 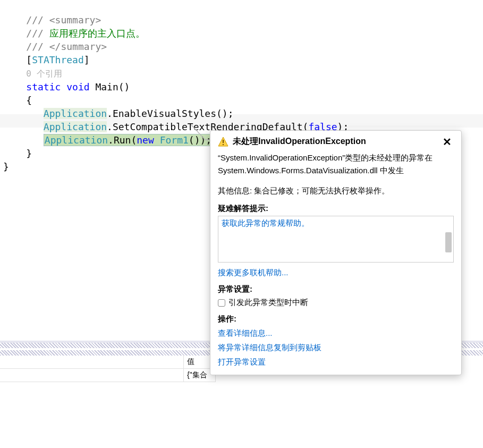 What do you see at coordinates (29, 60) in the screenshot?
I see `attr-bracket: [` at bounding box center [29, 60].